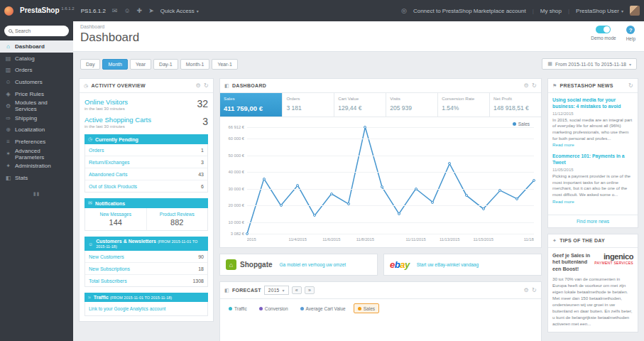 Image resolution: width=644 pixels, height=341 pixels. Describe the element at coordinates (166, 64) in the screenshot. I see `range-button: Day-1` at that location.